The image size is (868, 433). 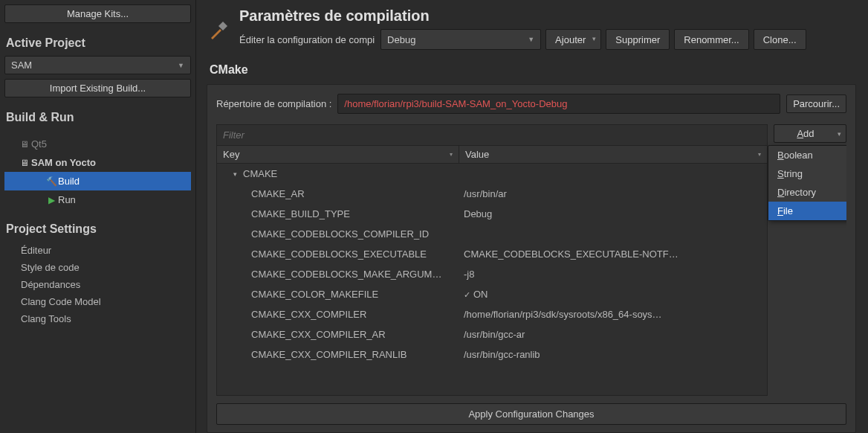 What do you see at coordinates (559, 104) in the screenshot?
I see `build-dir-input: /home/florian/rpi3/build-SAM-SAM_on_Yoct…` at bounding box center [559, 104].